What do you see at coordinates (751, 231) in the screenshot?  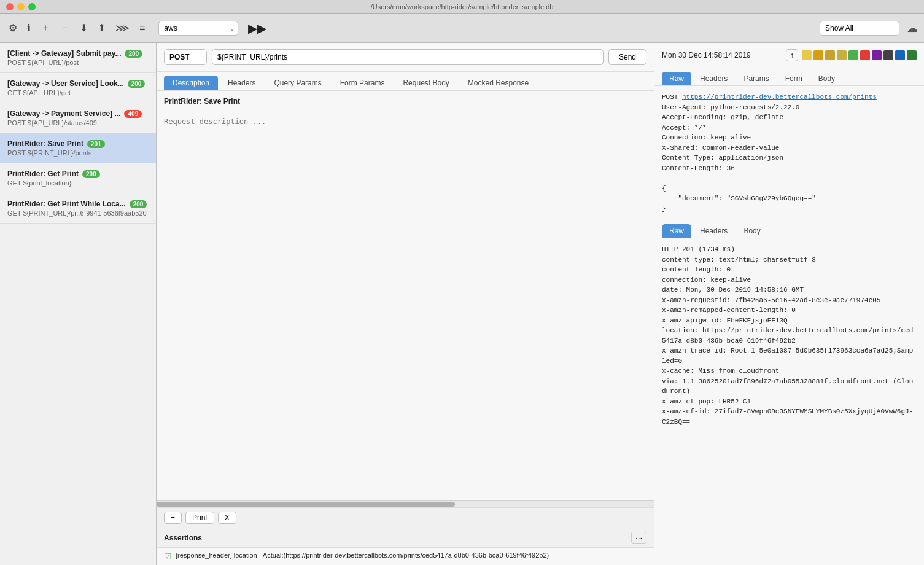 I see `response-body-tab-body: Body` at bounding box center [751, 231].